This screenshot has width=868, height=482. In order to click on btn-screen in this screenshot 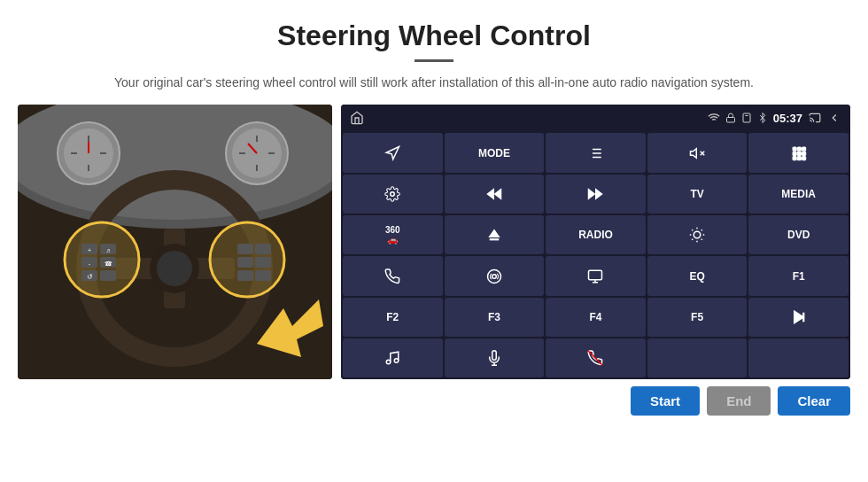, I will do `click(595, 276)`.